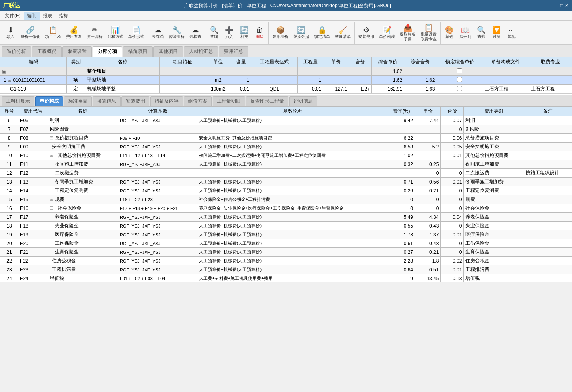 The width and height of the screenshot is (572, 392). What do you see at coordinates (267, 101) in the screenshot?
I see `bottom-tab-reverse-check: 反查图形工程量` at bounding box center [267, 101].